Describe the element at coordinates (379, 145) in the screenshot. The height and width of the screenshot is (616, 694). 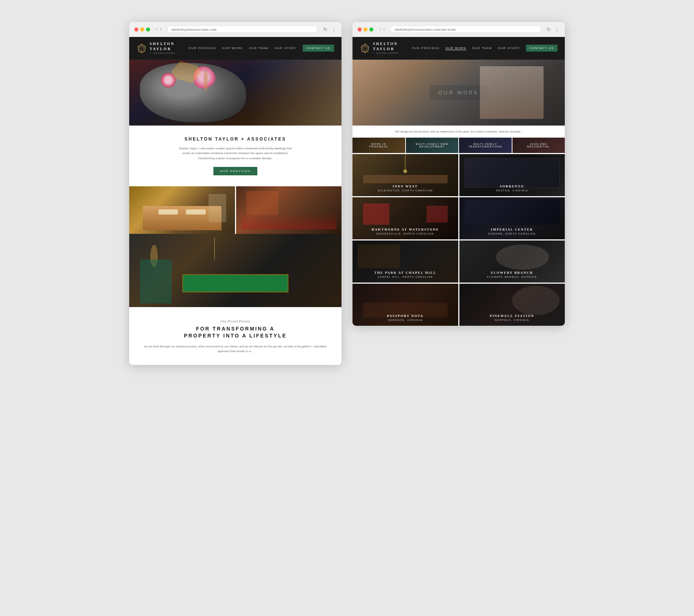
I see `filter-label-1: WORK INPROGRESS` at that location.